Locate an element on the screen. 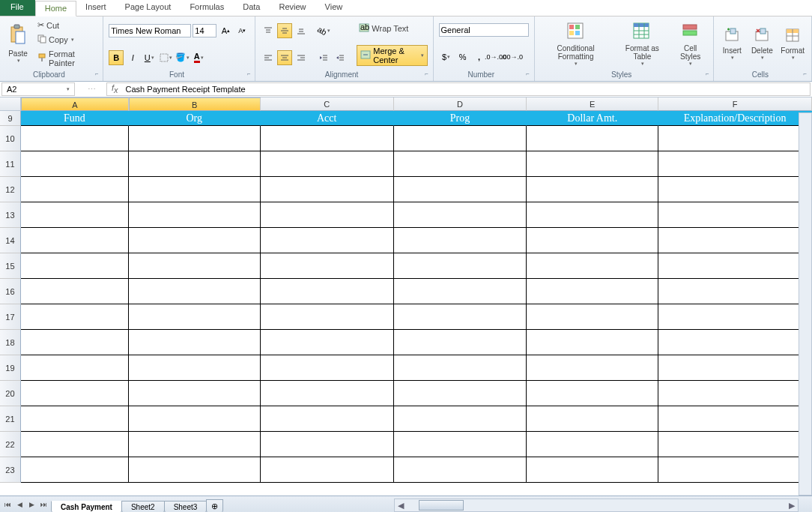 This screenshot has height=512, width=812. fill-color-button: 🪣▾ is located at coordinates (182, 58).